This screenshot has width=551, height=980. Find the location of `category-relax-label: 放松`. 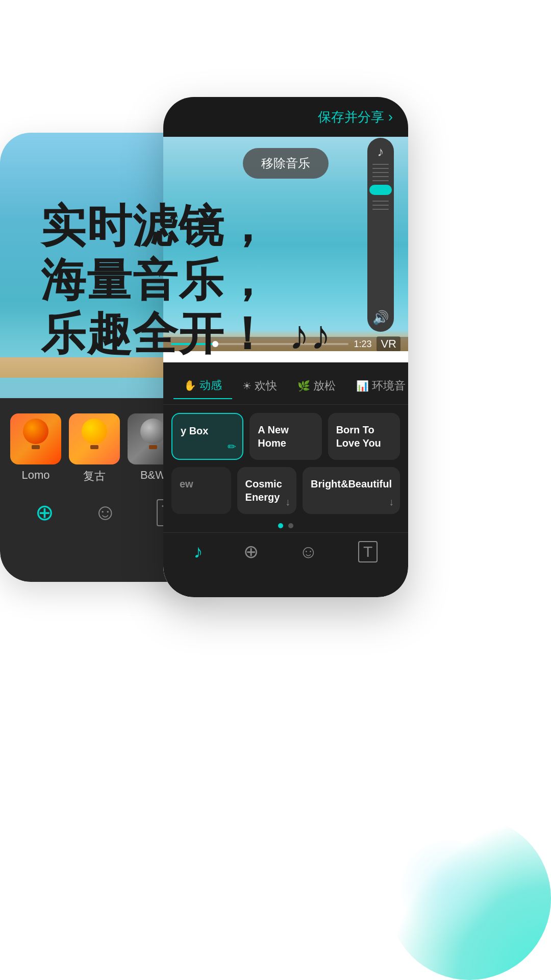

category-relax-label: 放松 is located at coordinates (324, 386).